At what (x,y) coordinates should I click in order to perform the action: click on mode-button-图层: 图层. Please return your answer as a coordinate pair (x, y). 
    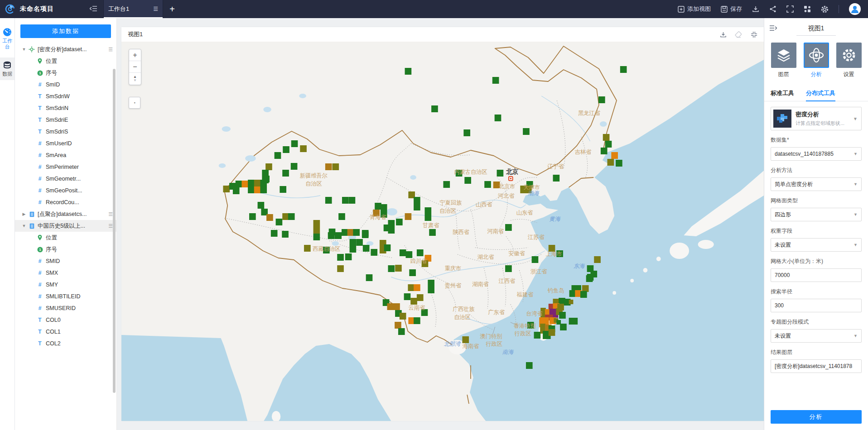
    Looking at the image, I should click on (784, 61).